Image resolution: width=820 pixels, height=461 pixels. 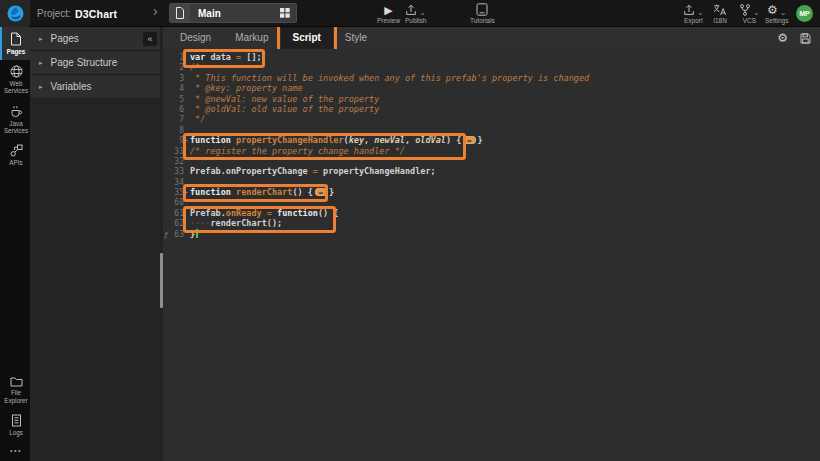 What do you see at coordinates (492, 171) in the screenshot?
I see `code-line: 33Prefab.onPropertyChange = propertyChan…` at bounding box center [492, 171].